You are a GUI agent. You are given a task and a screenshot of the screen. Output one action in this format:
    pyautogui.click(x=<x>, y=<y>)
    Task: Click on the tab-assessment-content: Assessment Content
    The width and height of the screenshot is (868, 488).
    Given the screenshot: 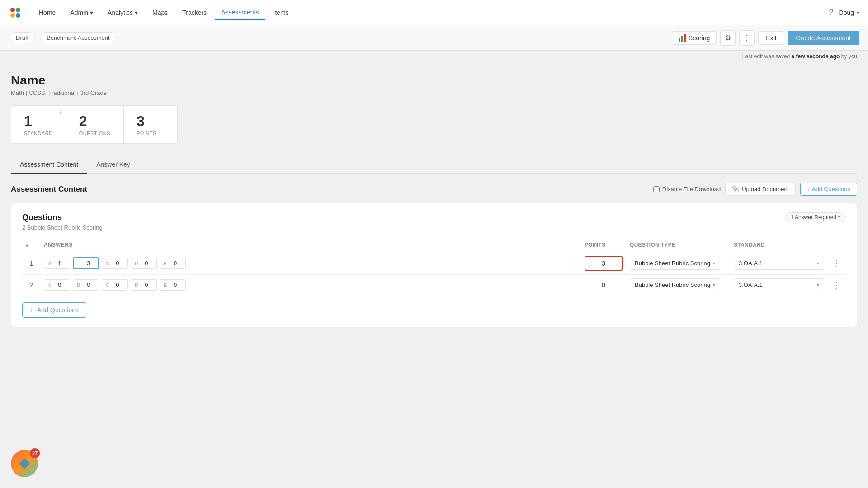 What is the action you would take?
    pyautogui.click(x=49, y=165)
    